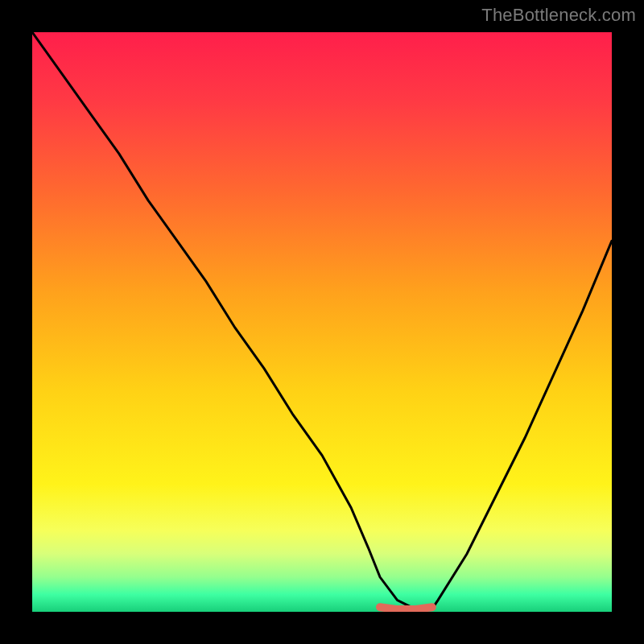  I want to click on watermark-text: TheBottleneck.com, so click(559, 15).